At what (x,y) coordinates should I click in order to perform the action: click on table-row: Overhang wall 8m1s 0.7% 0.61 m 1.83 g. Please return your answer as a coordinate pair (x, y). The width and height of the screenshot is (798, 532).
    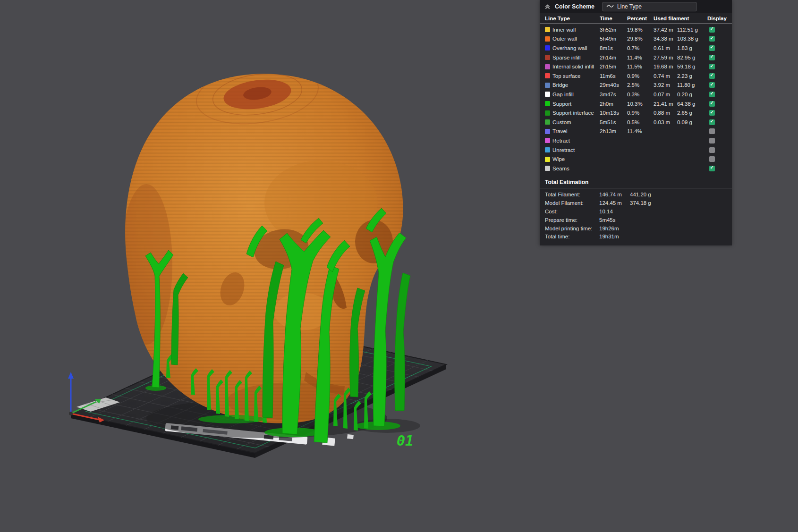
    Looking at the image, I should click on (636, 48).